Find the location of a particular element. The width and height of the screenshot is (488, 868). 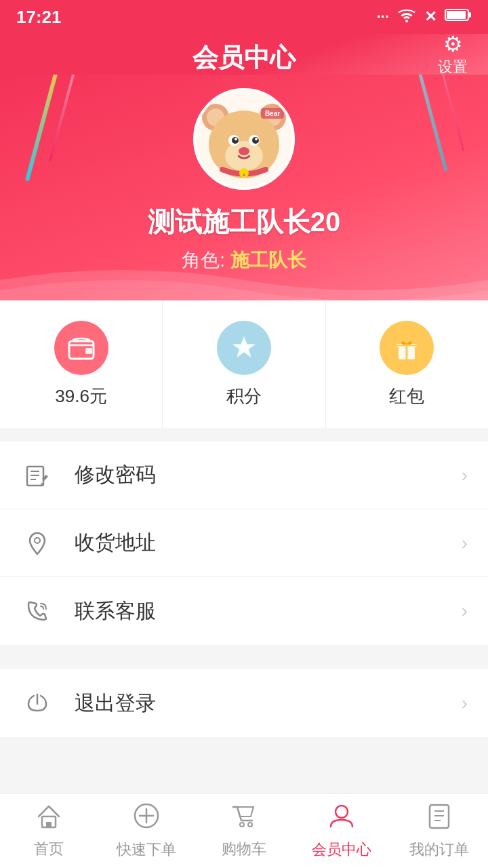

page-header: 会员中心 ⚙ 设置 is located at coordinates (244, 54).